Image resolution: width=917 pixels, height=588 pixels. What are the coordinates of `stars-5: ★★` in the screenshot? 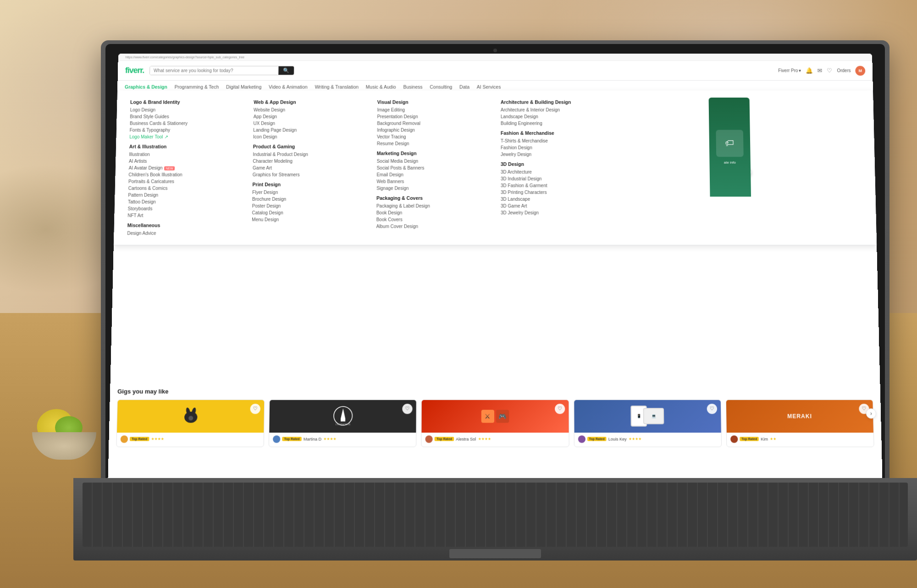 It's located at (773, 439).